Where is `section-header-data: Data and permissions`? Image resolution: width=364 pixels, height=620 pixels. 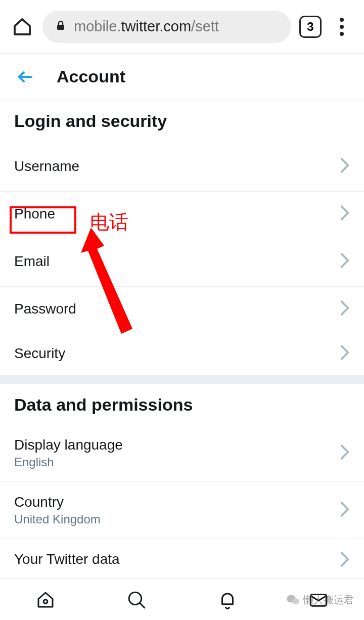
section-header-data: Data and permissions is located at coordinates (182, 405).